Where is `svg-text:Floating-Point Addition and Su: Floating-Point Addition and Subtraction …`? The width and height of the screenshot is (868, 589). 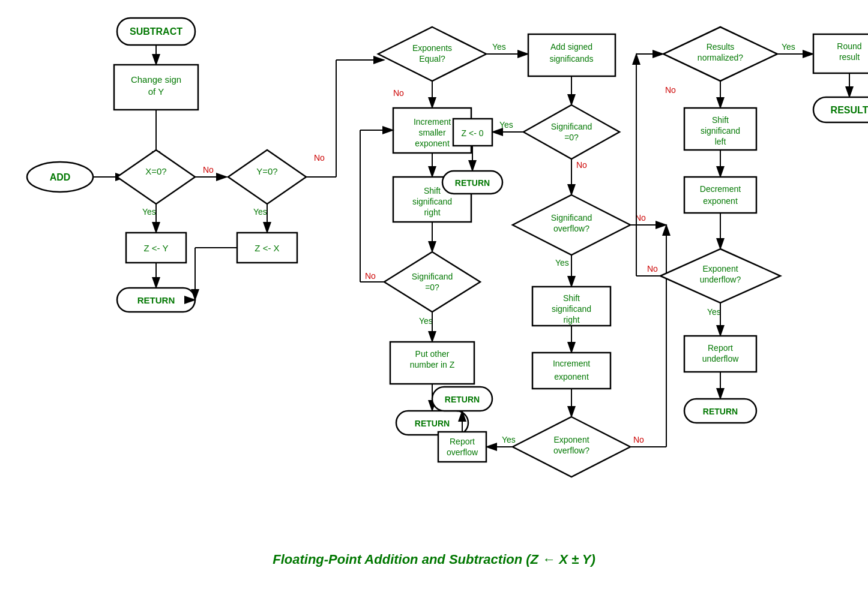 svg-text:Floating-Point Addition and Su: Floating-Point Addition and Subtraction … is located at coordinates (434, 559).